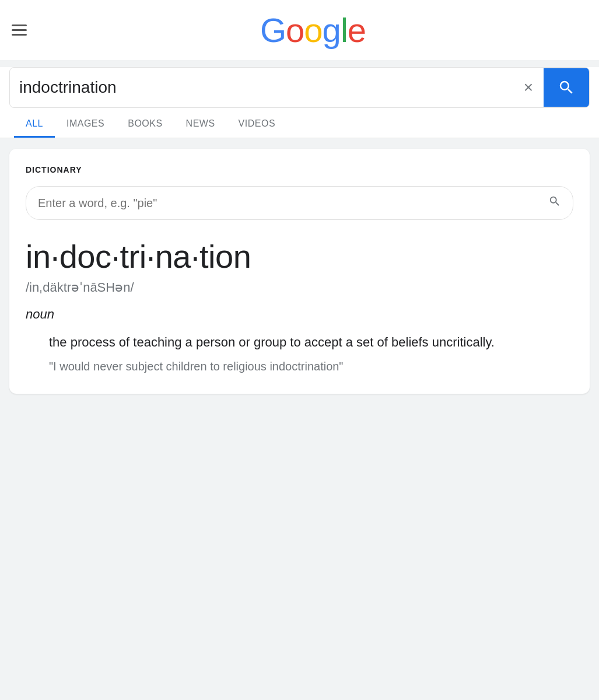  Describe the element at coordinates (145, 124) in the screenshot. I see `tab-books: BOOKS` at that location.